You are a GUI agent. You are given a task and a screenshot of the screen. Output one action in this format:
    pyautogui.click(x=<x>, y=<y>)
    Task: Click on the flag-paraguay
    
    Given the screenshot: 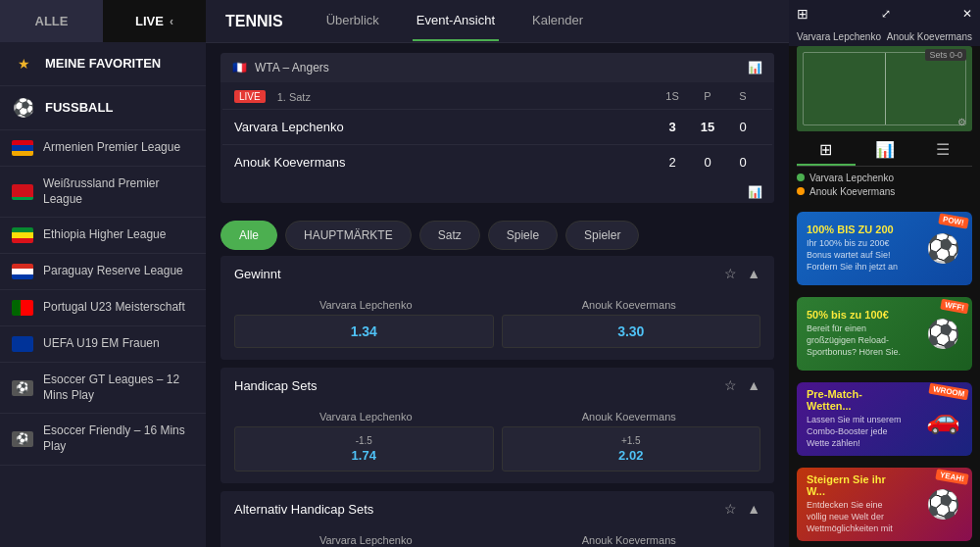 What is the action you would take?
    pyautogui.click(x=23, y=272)
    